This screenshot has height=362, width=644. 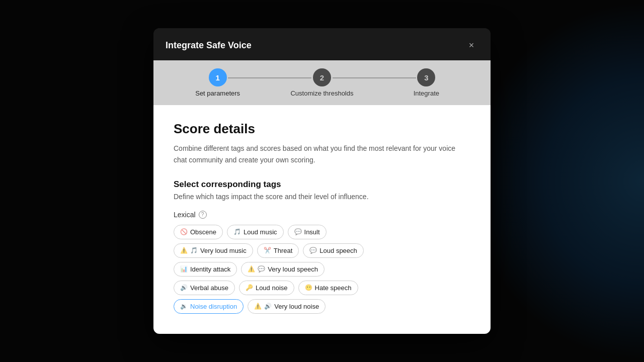 What do you see at coordinates (322, 250) in the screenshot?
I see `tags-row-2: ⚠️ 🎵 Very loud music ✂️ Threat 💬 Loud sp…` at bounding box center [322, 250].